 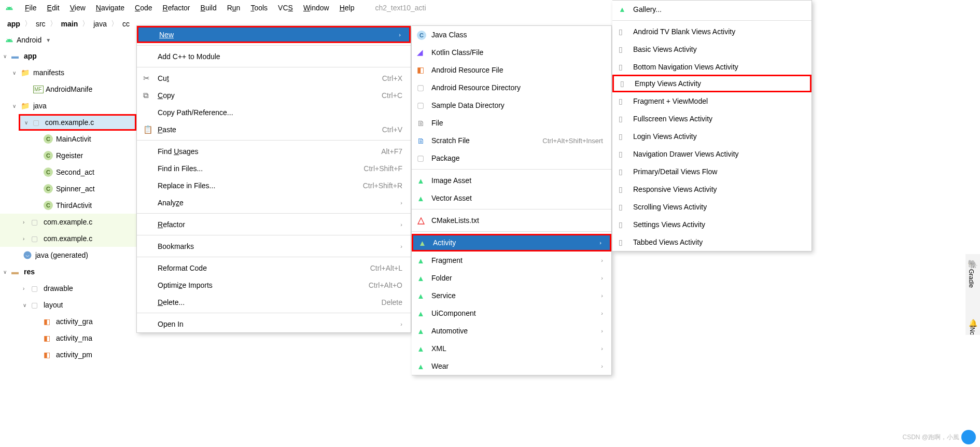 What do you see at coordinates (285, 8) in the screenshot?
I see `menu-vcs: VCS` at bounding box center [285, 8].